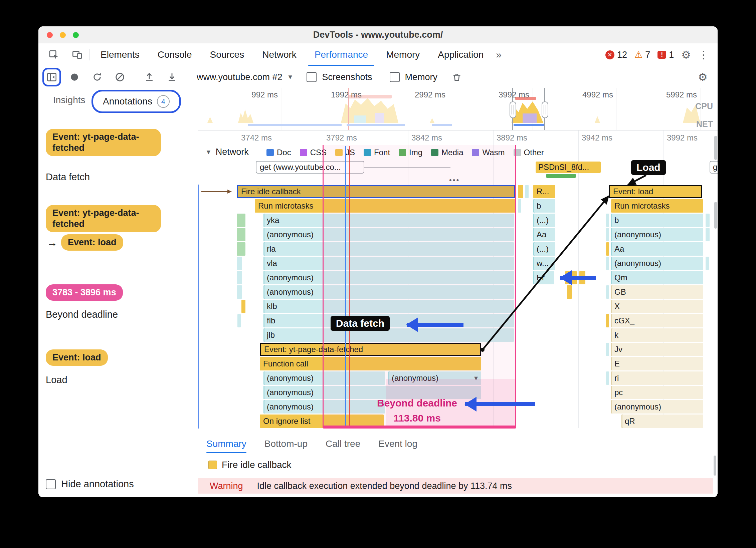 This screenshot has width=756, height=548. Describe the element at coordinates (686, 55) in the screenshot. I see `settings-gear-icon: ⚙` at that location.